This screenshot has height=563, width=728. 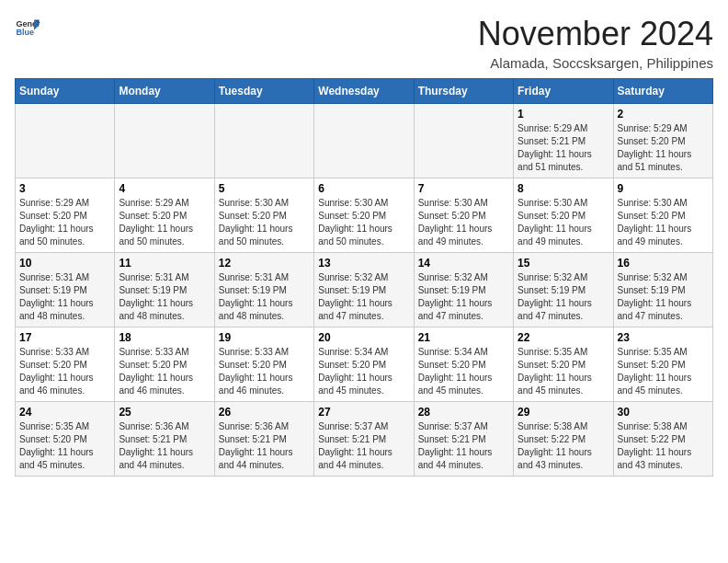 I want to click on calendar-day-cell: 12Sunrise: 5:31 AM Sunset: 5:19 PM Dayli…, so click(x=264, y=291).